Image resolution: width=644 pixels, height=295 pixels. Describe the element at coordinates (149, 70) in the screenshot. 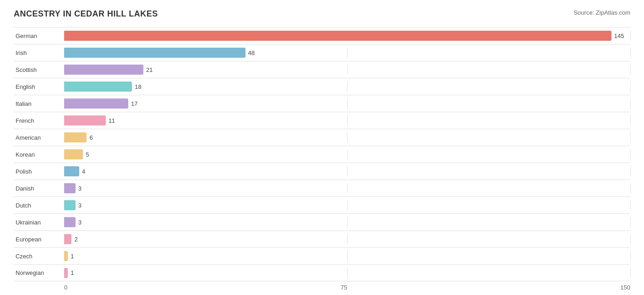

I see `bar-value: 21` at that location.